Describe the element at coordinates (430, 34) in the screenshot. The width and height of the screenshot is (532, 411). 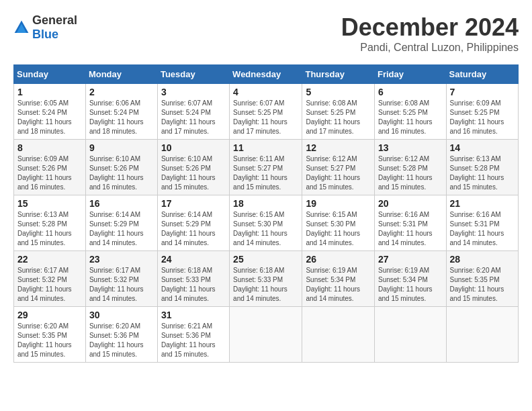
I see `title-area: December 2024 Pandi, Central Luzon, Phil…` at that location.